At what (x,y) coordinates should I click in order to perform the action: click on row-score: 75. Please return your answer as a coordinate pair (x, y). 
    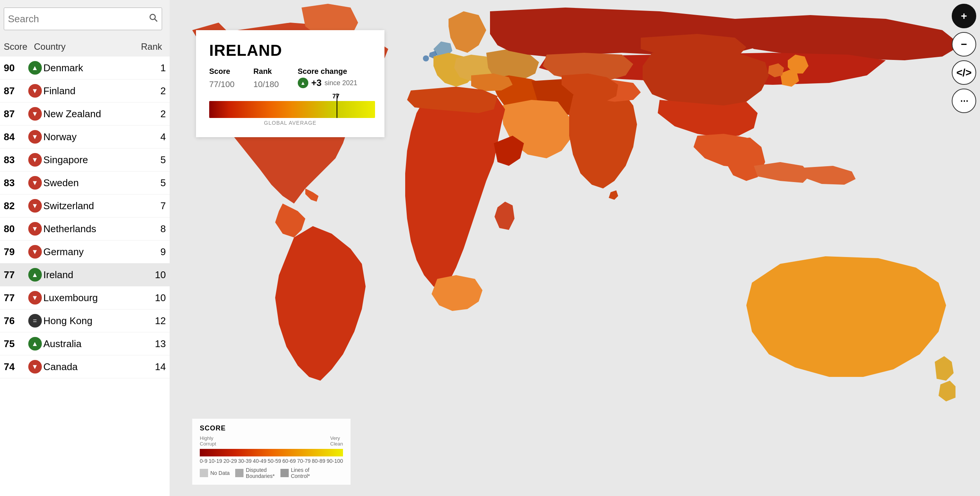
    Looking at the image, I should click on (15, 344).